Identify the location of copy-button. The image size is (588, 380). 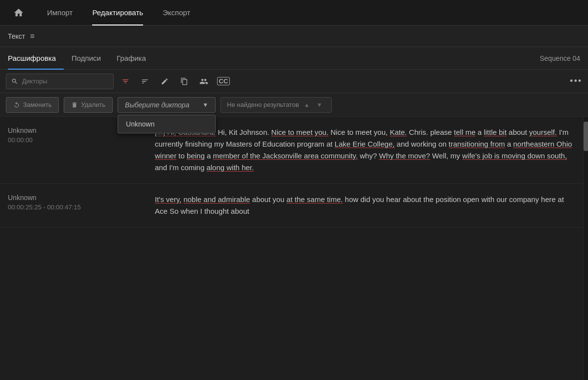
(184, 81).